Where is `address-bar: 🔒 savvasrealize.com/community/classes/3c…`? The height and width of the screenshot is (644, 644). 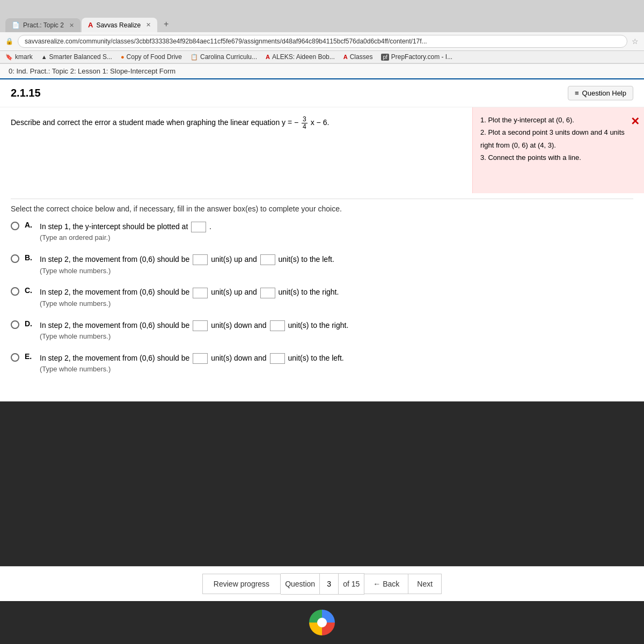 address-bar: 🔒 savvasrealize.com/community/classes/3c… is located at coordinates (322, 42).